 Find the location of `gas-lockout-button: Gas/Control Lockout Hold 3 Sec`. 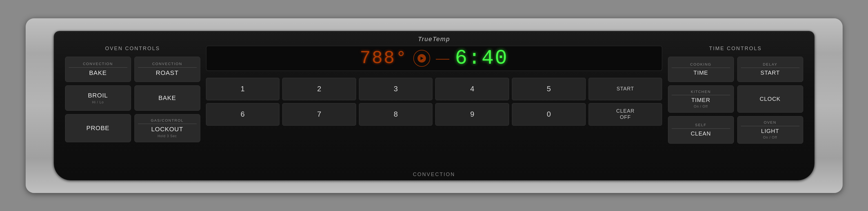

gas-lockout-button: Gas/Control Lockout Hold 3 Sec is located at coordinates (167, 128).